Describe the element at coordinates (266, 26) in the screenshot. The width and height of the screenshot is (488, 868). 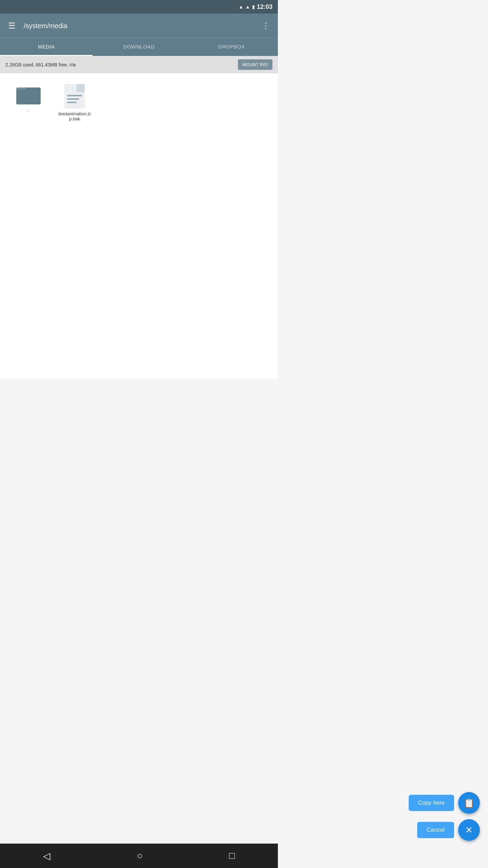
I see `more-options-icon: ⋮` at that location.